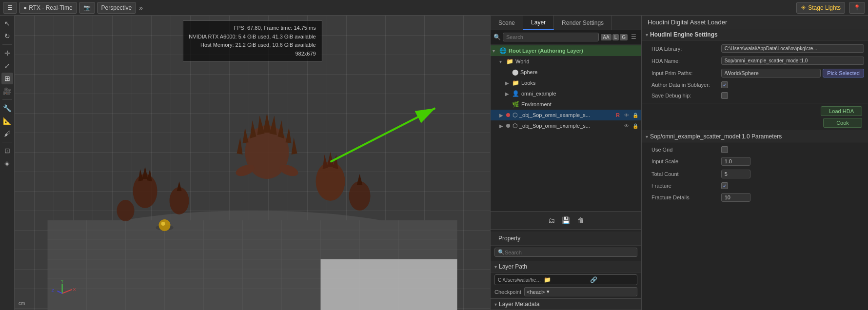 This screenshot has width=868, height=310. What do you see at coordinates (503, 51) in the screenshot?
I see `tree-icon-root: 🌐` at bounding box center [503, 51].